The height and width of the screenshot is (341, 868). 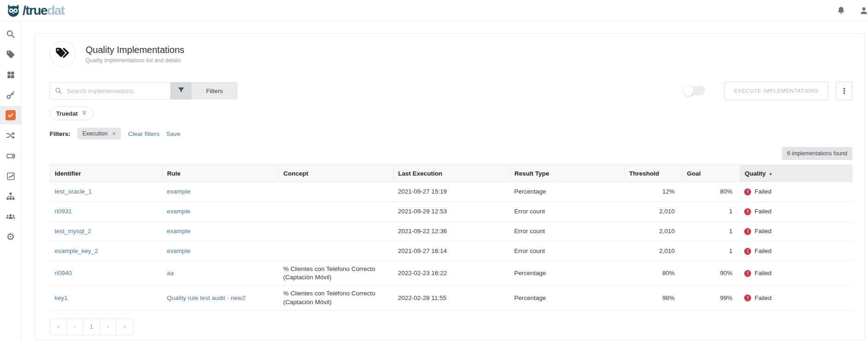 What do you see at coordinates (221, 173) in the screenshot?
I see `column-header-rule: Rule` at bounding box center [221, 173].